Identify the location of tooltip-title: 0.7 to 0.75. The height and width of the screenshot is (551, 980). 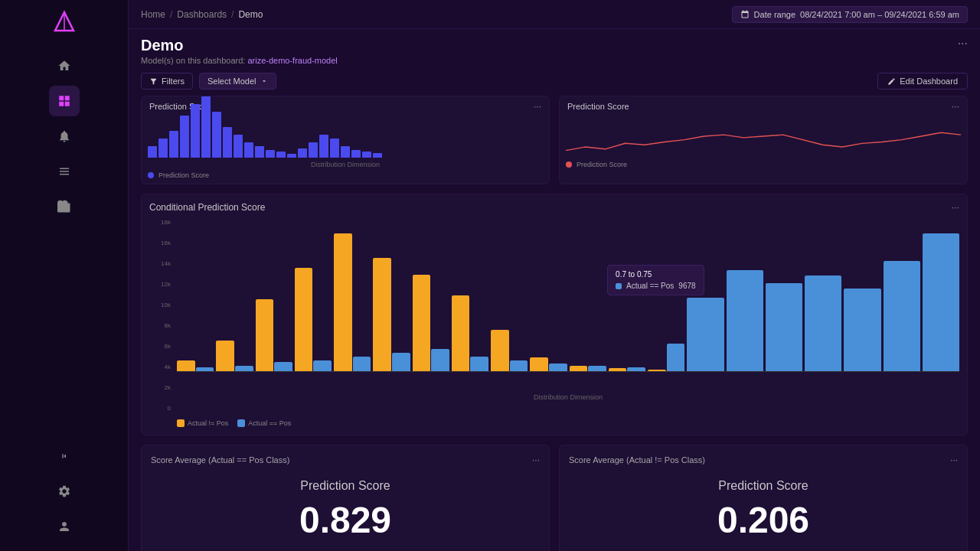
(655, 274).